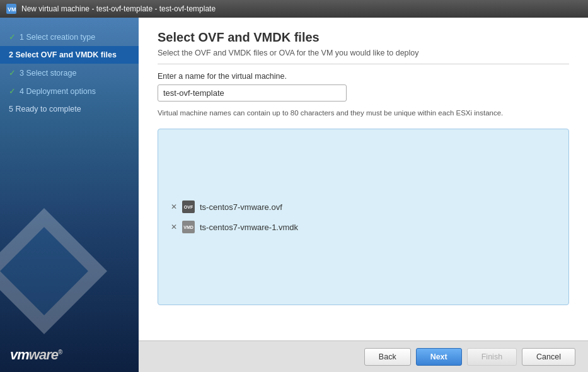  I want to click on svg-text: VM, so click(12, 9).